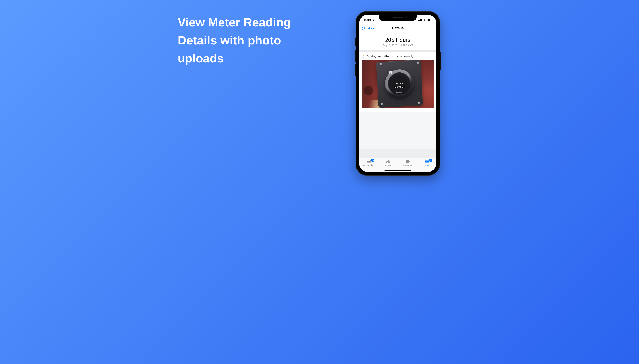 This screenshot has height=364, width=639. Describe the element at coordinates (427, 166) in the screenshot. I see `tab-label: More` at that location.